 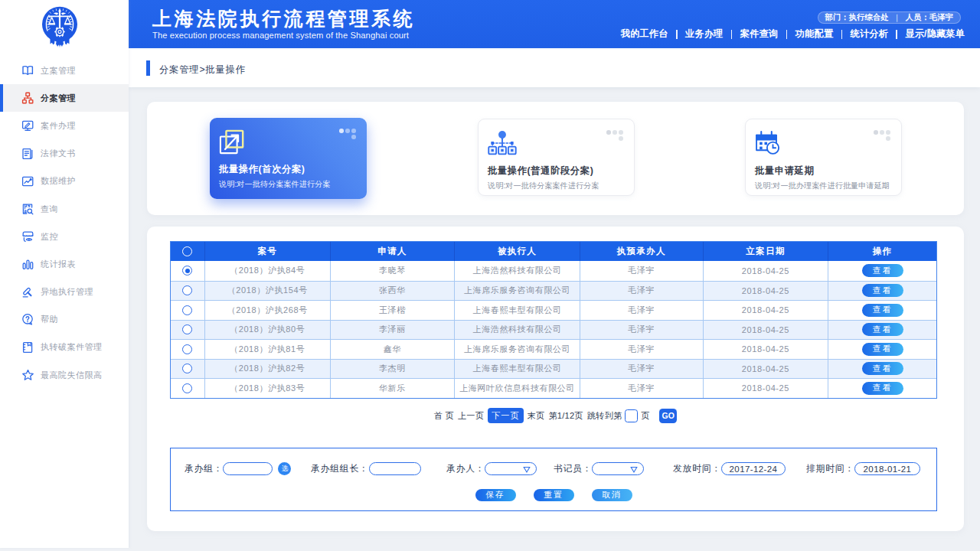 I want to click on sidebar-item-label: 异地执行管理, so click(x=67, y=292).